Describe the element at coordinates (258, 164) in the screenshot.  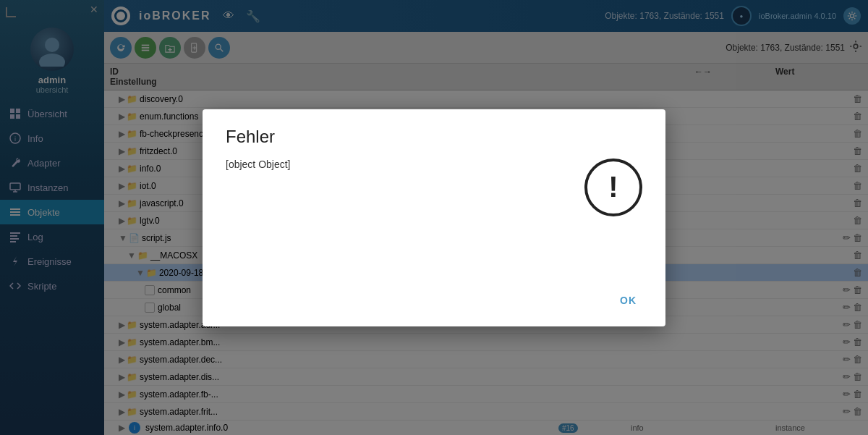
I see `modal-message: [object Object]` at that location.